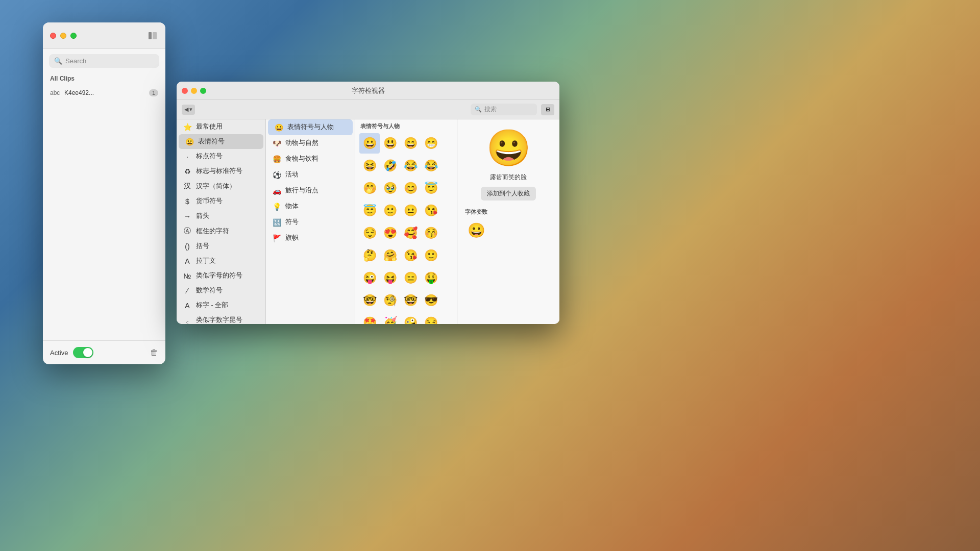 The height and width of the screenshot is (551, 980). Describe the element at coordinates (370, 278) in the screenshot. I see `emoji-cell: 😜` at that location.